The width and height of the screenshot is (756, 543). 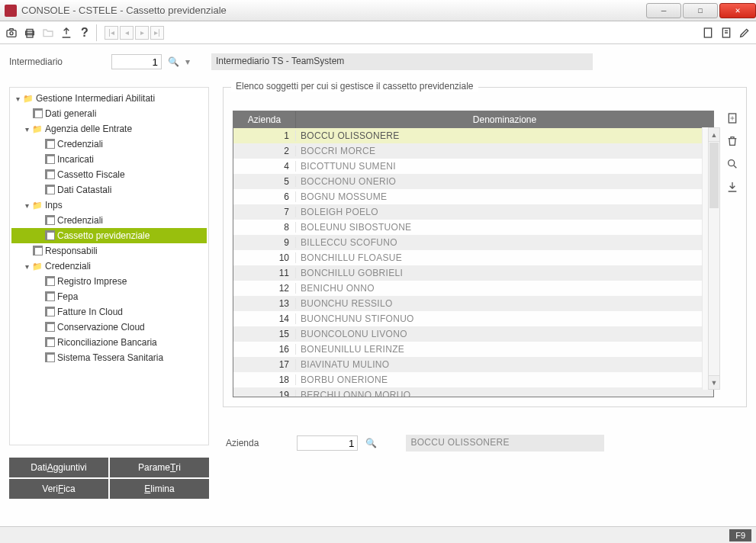 I want to click on tree-label: Conservazione Cloud, so click(x=101, y=327).